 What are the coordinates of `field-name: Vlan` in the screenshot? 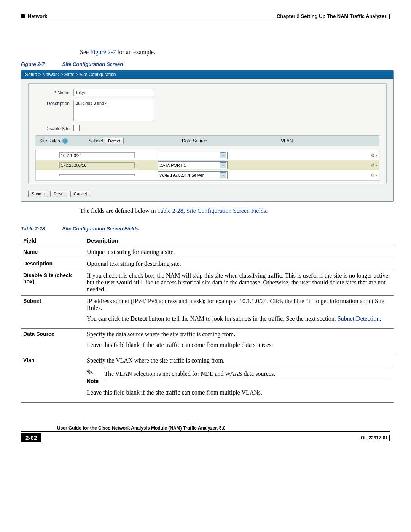 It's located at (53, 379).